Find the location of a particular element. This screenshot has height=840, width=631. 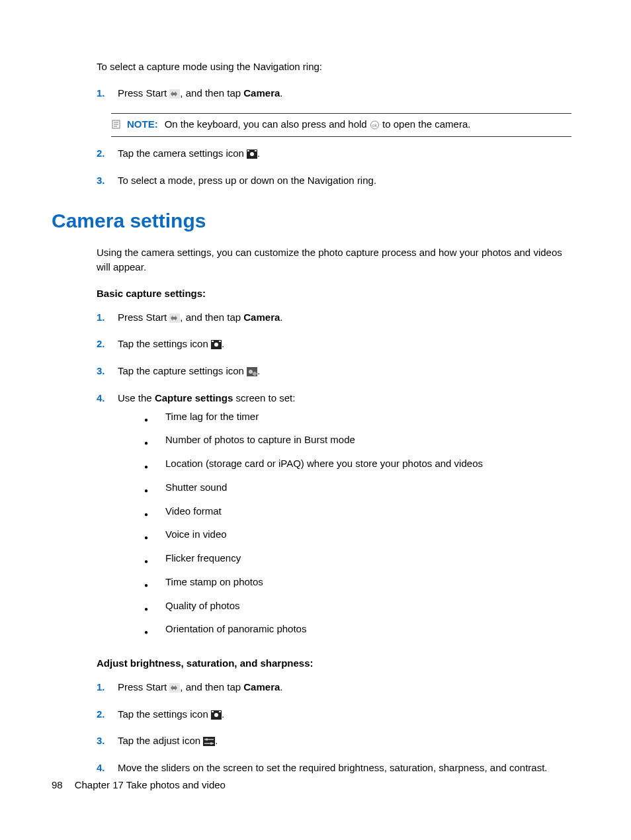

note: NOTE:On the keyboard, you can also press… is located at coordinates (341, 126).